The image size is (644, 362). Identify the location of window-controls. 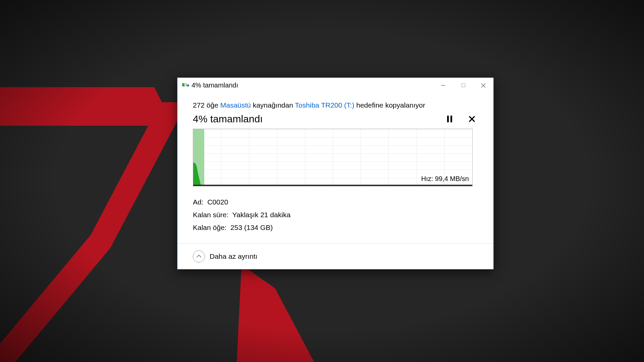
(463, 85).